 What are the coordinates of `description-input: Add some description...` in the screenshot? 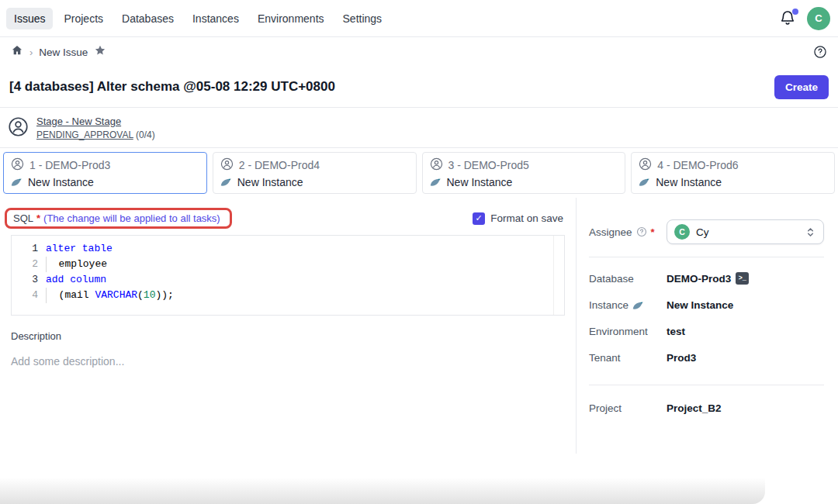 It's located at (288, 361).